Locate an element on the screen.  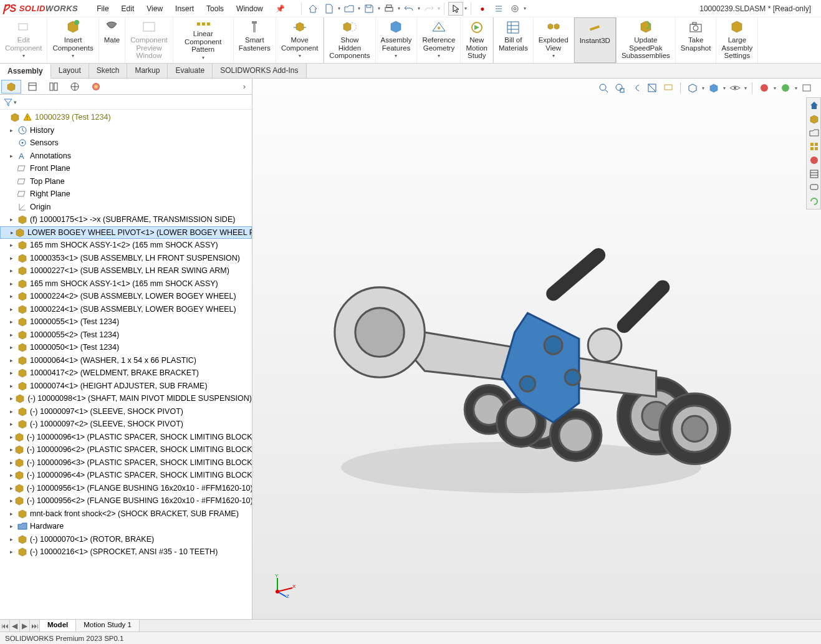
tree-component: ▸(-) 10000956<1> (FLANGE BUSHING 16x20x1… is located at coordinates (126, 489).